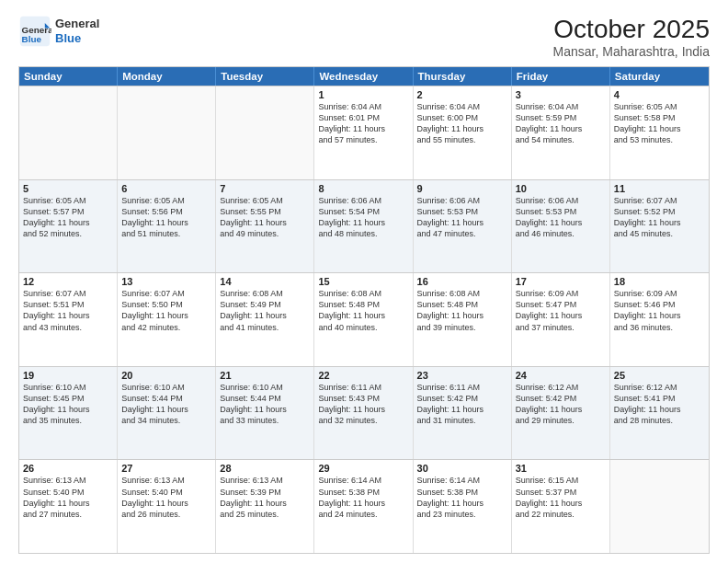  Describe the element at coordinates (660, 311) in the screenshot. I see `day-info: Sunrise: 6:09 AM Sunset: 5:46 PM Dayligh…` at that location.